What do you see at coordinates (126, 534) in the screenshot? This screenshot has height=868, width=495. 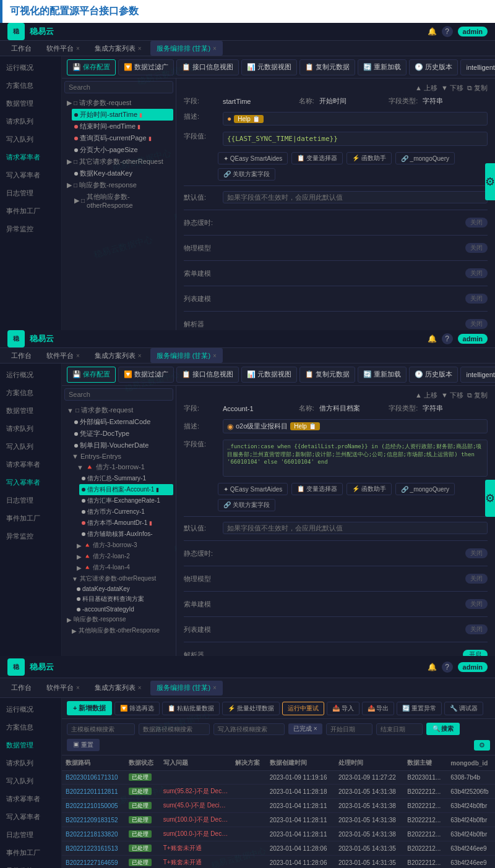 I see `tree2-auxinfos: 借方辅助核算-AuxInfos-` at bounding box center [126, 534].